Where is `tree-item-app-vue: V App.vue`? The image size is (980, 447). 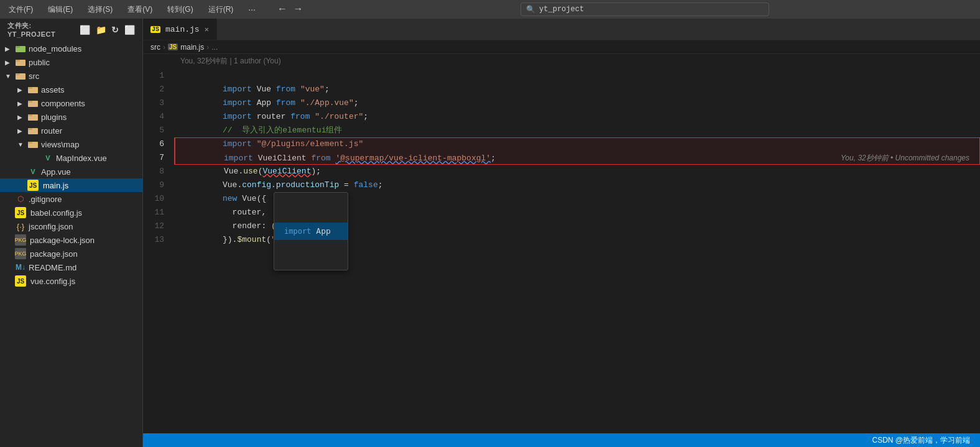
tree-item-app-vue: V App.vue is located at coordinates (71, 172).